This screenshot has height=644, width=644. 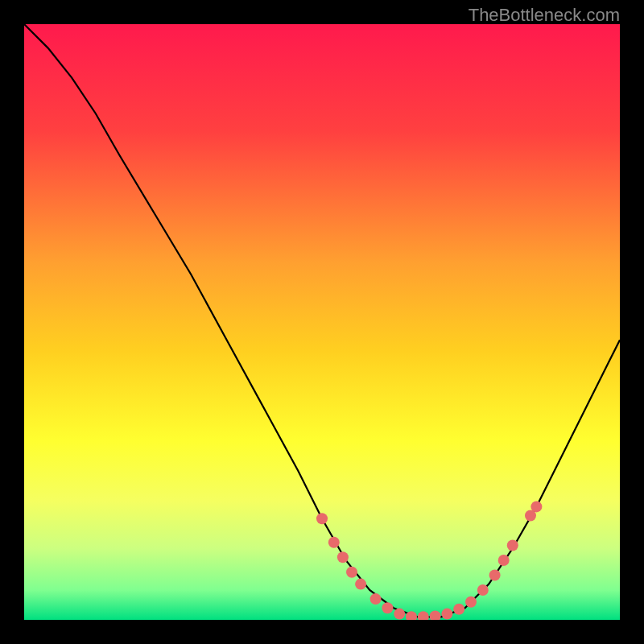 What do you see at coordinates (429, 560) in the screenshot?
I see `data-markers` at bounding box center [429, 560].